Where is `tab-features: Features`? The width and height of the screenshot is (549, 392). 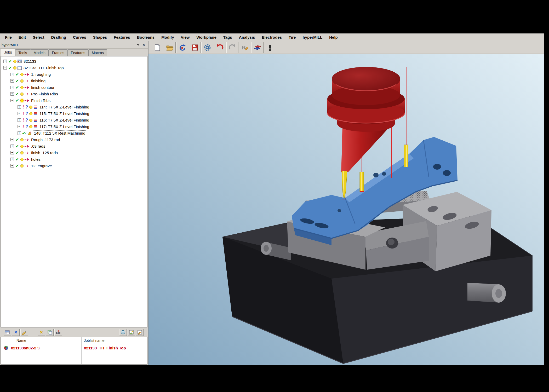 tab-features: Features is located at coordinates (78, 53).